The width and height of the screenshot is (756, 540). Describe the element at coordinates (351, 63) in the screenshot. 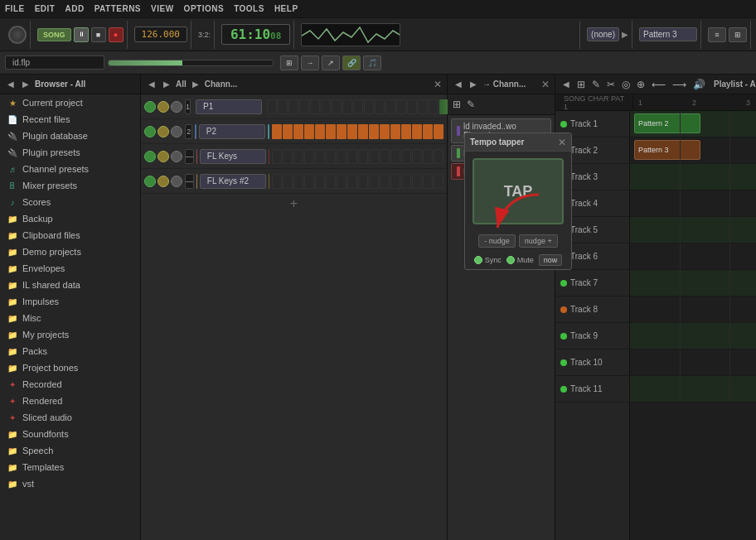

I see `link-btn: 🔗` at that location.